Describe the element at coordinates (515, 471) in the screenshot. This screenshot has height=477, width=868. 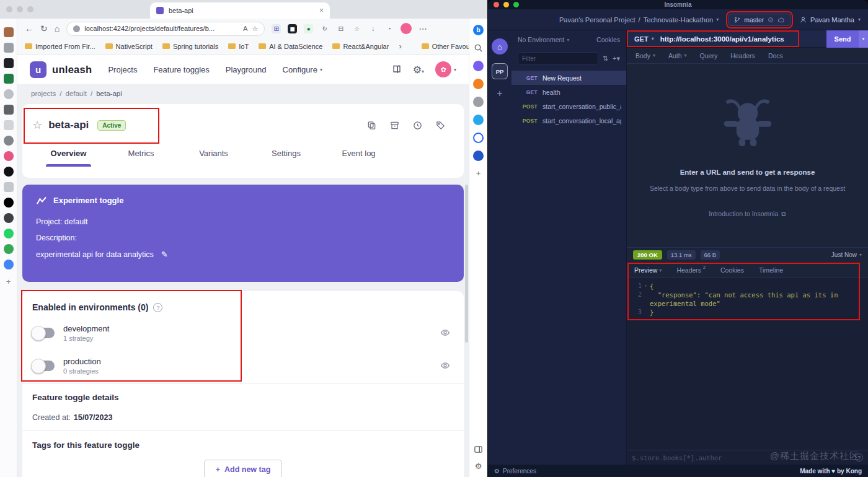
I see `preferences-button: ⚙ Preferences` at that location.